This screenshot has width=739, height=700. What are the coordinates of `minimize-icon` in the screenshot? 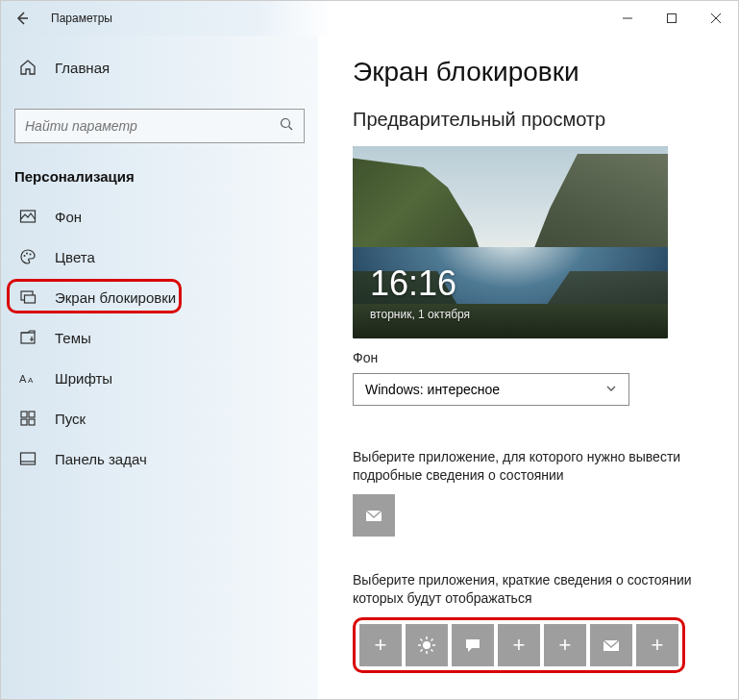 It's located at (628, 18).